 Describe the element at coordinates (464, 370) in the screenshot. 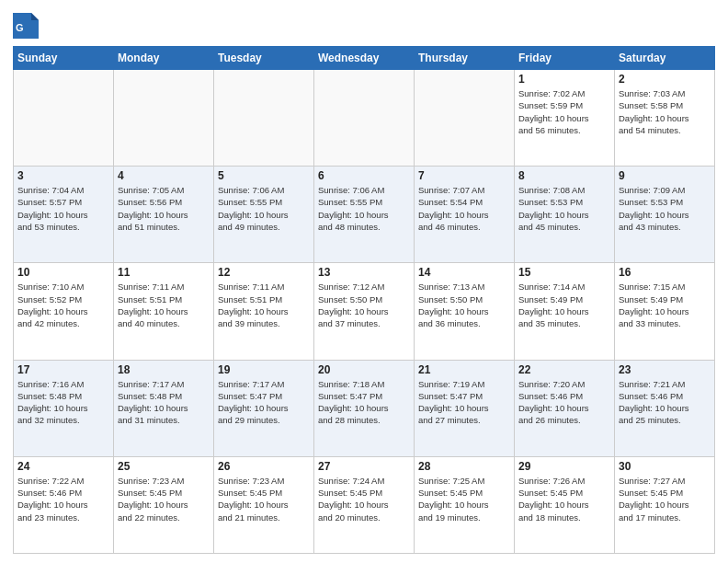

I see `day-number: 21` at that location.